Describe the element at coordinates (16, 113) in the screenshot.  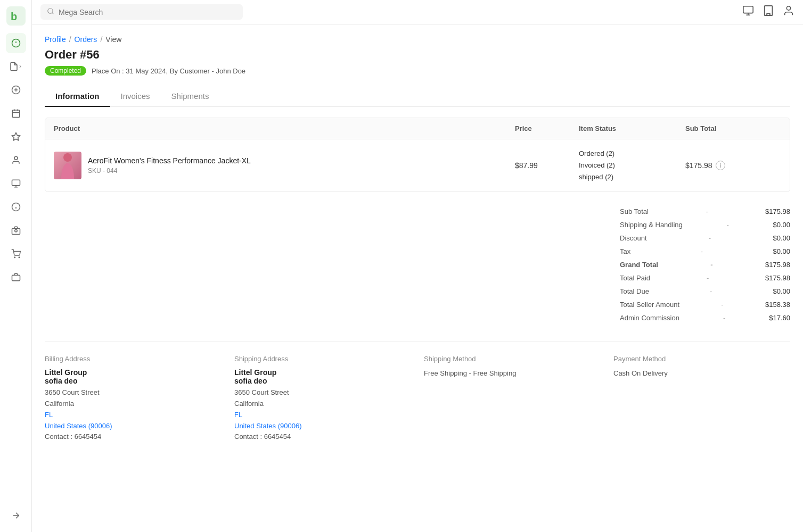
I see `sidebar-item-calendar` at that location.